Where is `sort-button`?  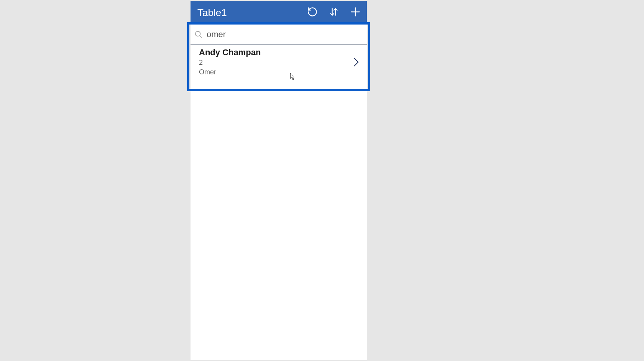 sort-button is located at coordinates (334, 13).